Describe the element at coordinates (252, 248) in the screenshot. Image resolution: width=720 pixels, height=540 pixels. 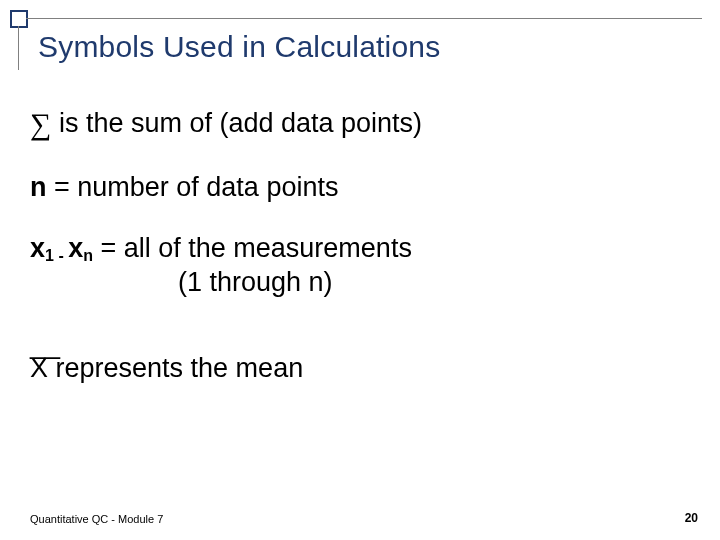
I see `xrange-text: = all of the measurements` at that location.